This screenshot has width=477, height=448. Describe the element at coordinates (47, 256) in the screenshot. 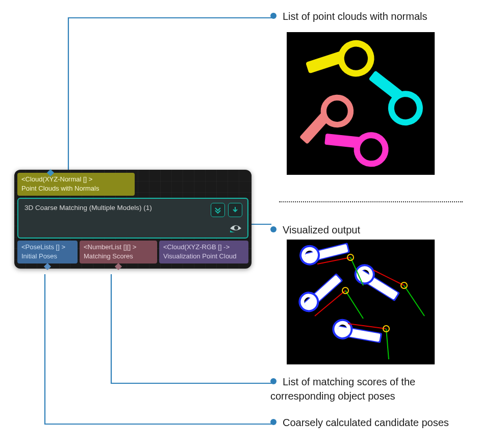

I see `output-port-label: Initial Poses` at that location.